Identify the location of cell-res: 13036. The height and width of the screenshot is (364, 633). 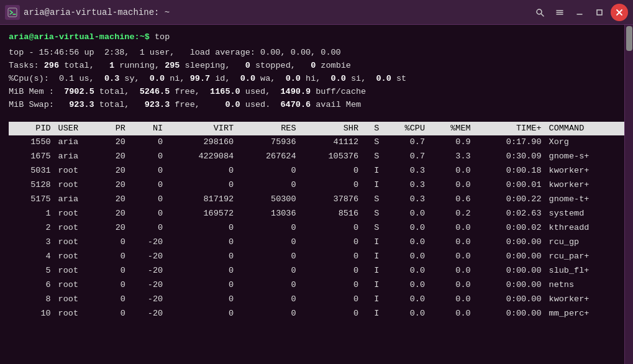
(268, 214).